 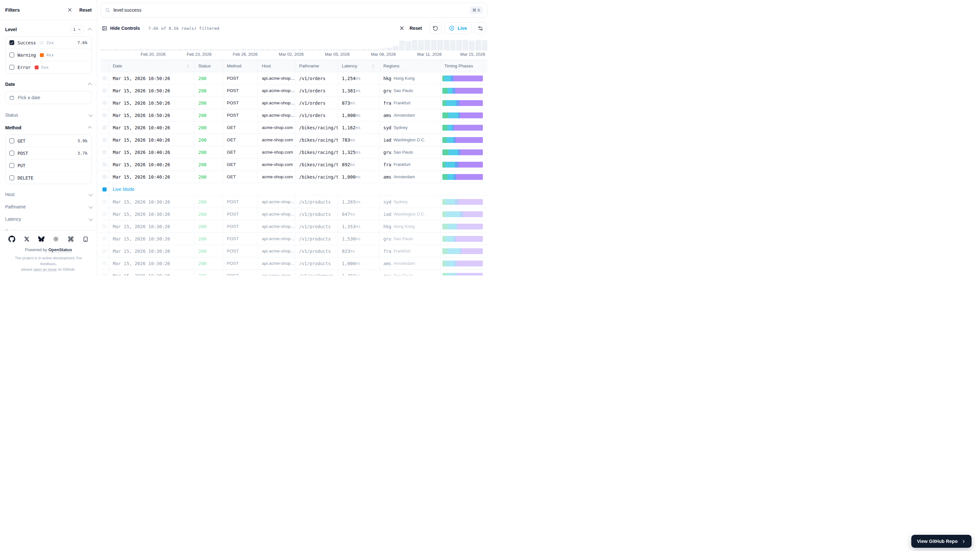 What do you see at coordinates (151, 164) in the screenshot?
I see `date-cell: Mar 15, 2026 10:40:26` at bounding box center [151, 164].